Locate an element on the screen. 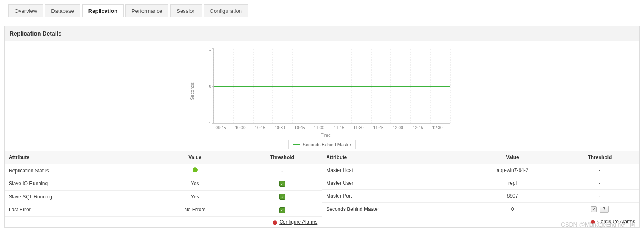  status-dot-icon is located at coordinates (195, 170).